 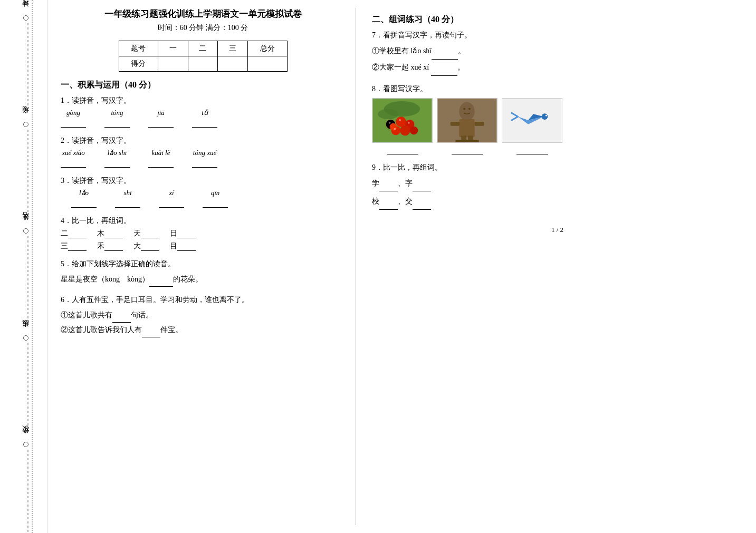 I want to click on q2-py3: kuài lè, so click(x=161, y=158).